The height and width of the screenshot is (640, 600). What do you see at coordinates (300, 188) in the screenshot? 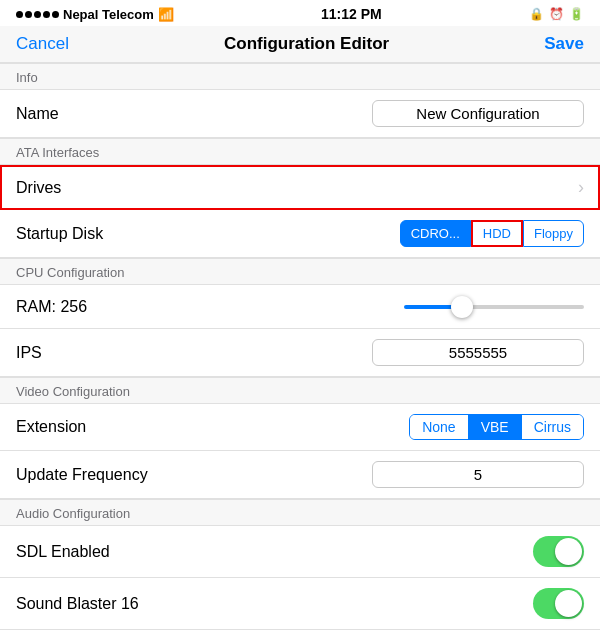
I see `drives-row: Drives ›` at bounding box center [300, 188].